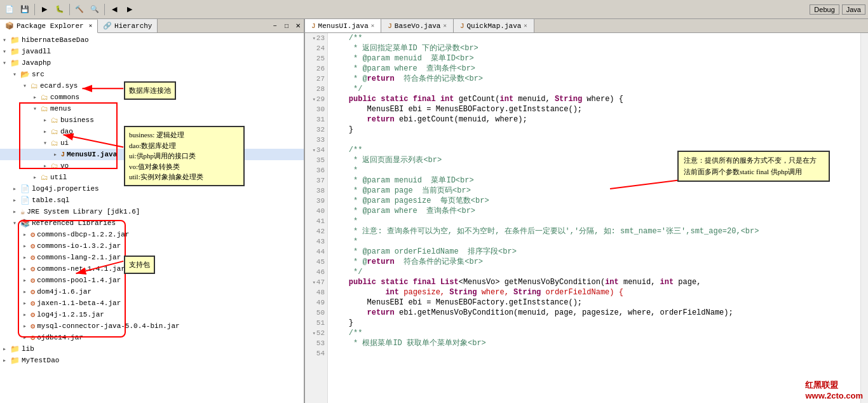  I want to click on line-number: 42, so click(316, 231).